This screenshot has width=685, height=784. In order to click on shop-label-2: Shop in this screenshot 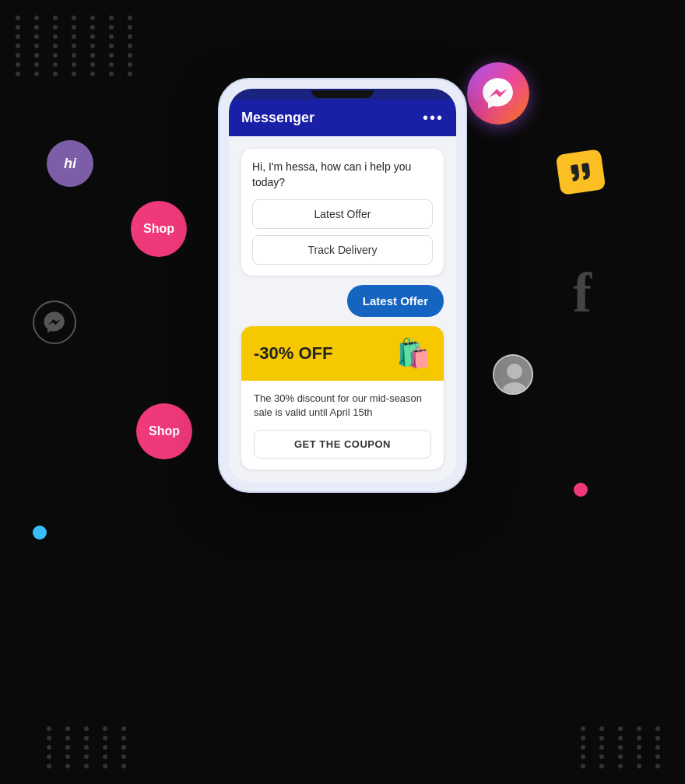, I will do `click(164, 431)`.